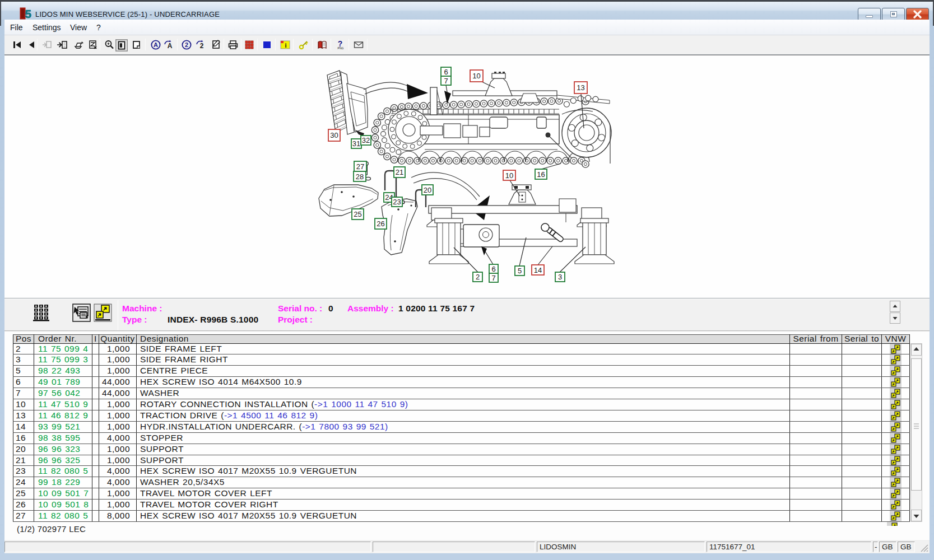 Image resolution: width=934 pixels, height=560 pixels. I want to click on svg-text: 25, so click(357, 214).